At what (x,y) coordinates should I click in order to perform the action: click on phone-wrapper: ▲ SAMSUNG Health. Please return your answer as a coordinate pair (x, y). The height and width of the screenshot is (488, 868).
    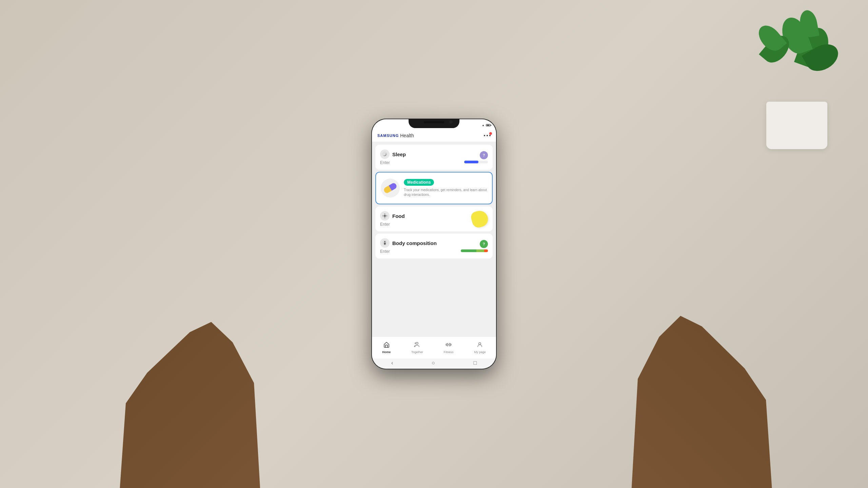
    Looking at the image, I should click on (434, 244).